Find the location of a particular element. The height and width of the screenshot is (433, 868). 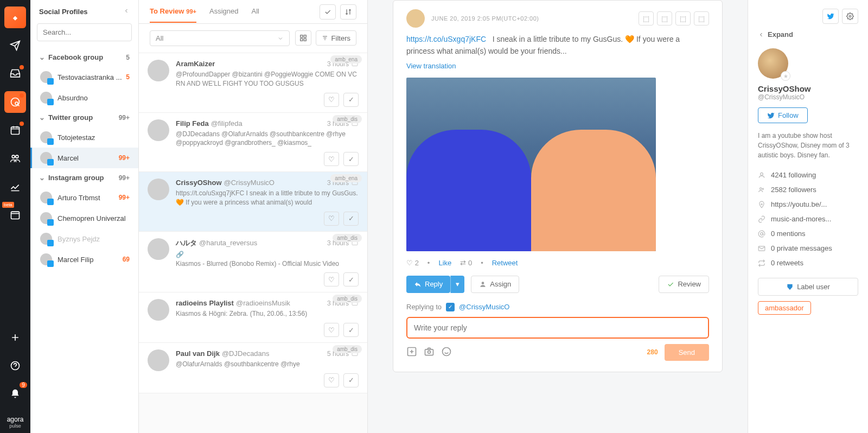

tweet-date: JUNE 20, 2019 2:05 PM(UTC+02:00) is located at coordinates (485, 18).